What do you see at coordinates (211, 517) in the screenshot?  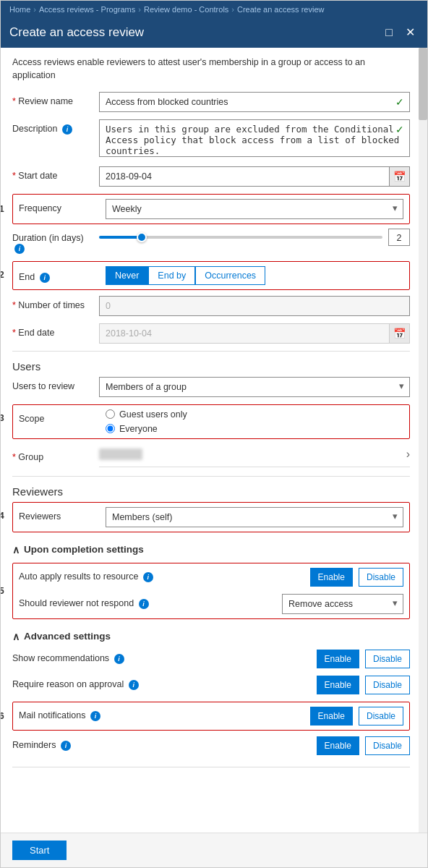 I see `reviewers-section: 4 Reviewers Members (self) Selected user…` at bounding box center [211, 517].